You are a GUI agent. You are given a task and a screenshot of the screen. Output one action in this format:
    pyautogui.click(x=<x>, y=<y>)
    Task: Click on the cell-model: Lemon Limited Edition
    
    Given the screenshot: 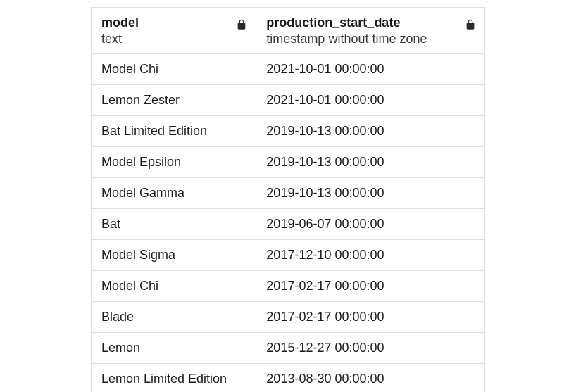 What is the action you would take?
    pyautogui.click(x=174, y=378)
    